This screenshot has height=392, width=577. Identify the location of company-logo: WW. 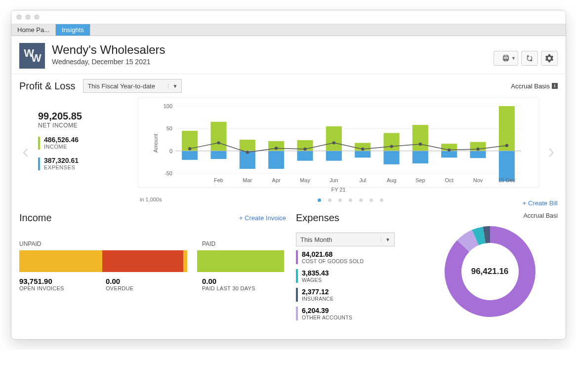
(32, 56).